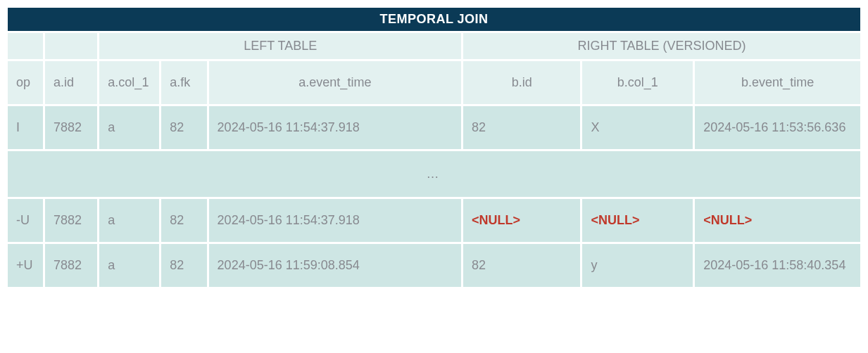  Describe the element at coordinates (434, 174) in the screenshot. I see `ellipsis-row: …` at that location.